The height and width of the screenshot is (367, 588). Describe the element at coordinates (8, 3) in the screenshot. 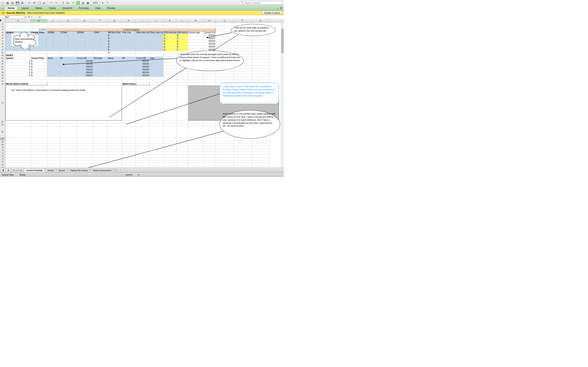

I see `open-icon: ▦` at that location.